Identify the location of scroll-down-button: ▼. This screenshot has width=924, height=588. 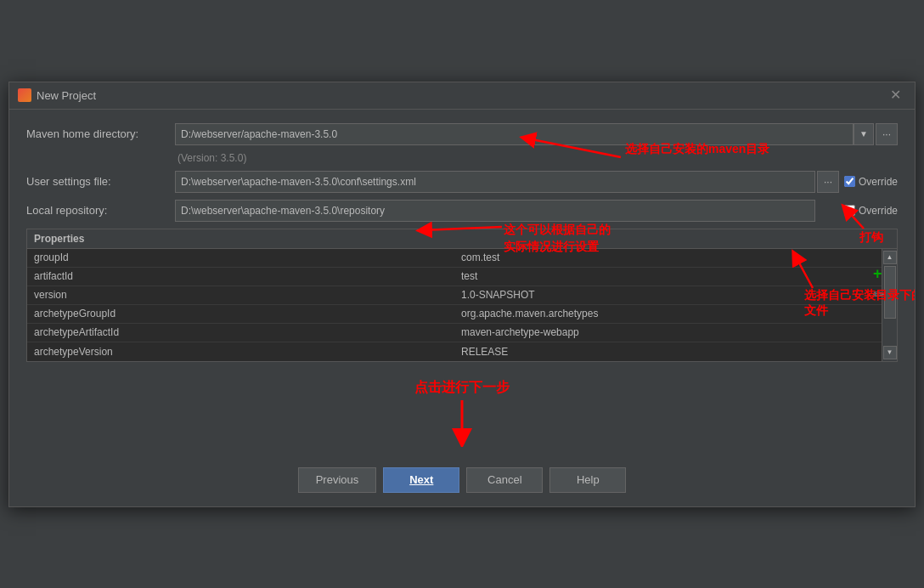
(890, 353).